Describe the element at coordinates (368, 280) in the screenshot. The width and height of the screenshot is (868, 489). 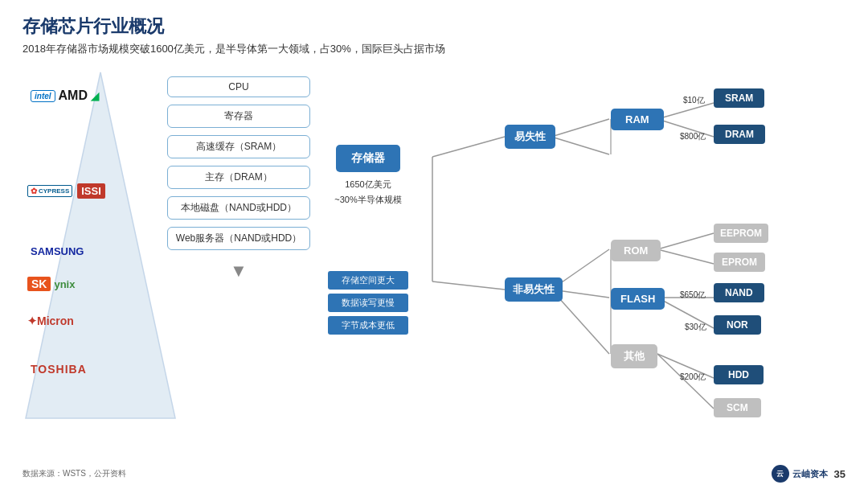
I see `tag-space: 存储空间更大` at that location.